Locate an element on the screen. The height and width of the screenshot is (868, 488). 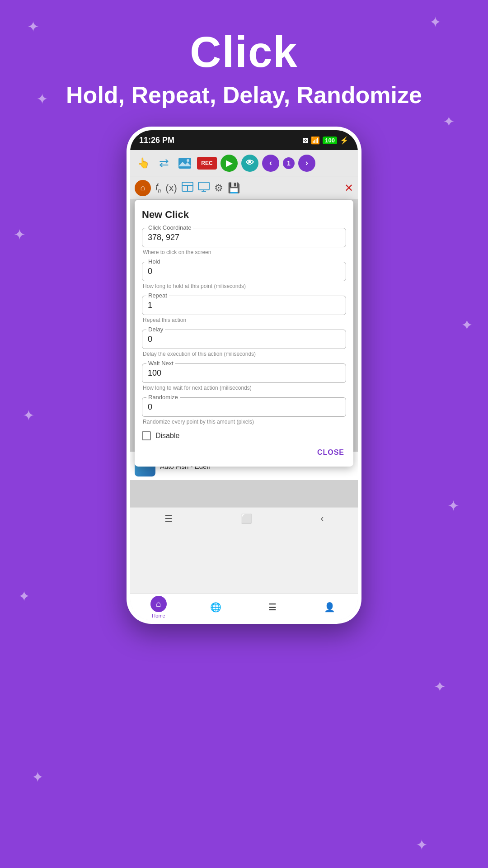
status-time: 11:26 PM is located at coordinates (157, 140).